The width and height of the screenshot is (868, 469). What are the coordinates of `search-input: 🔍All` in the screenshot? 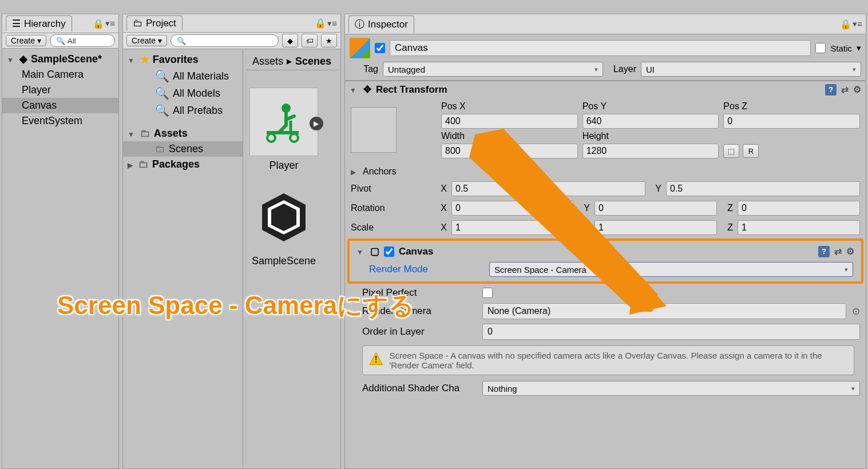 It's located at (82, 41).